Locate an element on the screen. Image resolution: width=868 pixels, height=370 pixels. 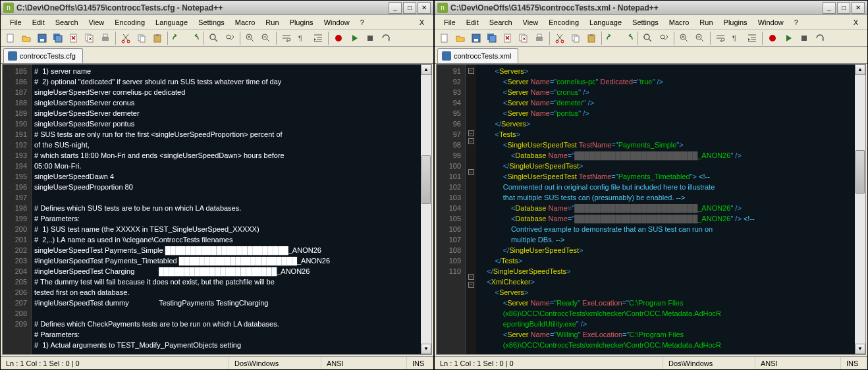
fold-gutter: − −− − −− is located at coordinates (471, 209).